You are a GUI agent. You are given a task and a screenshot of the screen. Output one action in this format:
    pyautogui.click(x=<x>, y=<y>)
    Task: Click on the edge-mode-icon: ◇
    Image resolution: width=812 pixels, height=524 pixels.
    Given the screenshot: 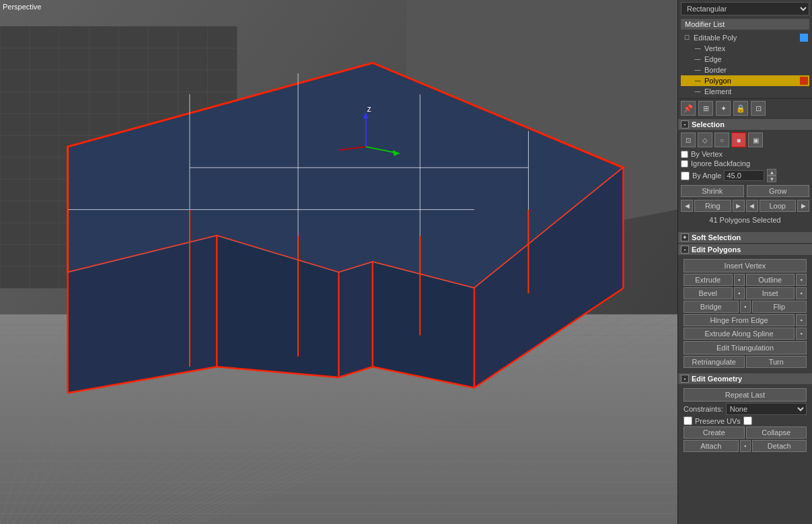 What is the action you would take?
    pyautogui.click(x=705, y=140)
    